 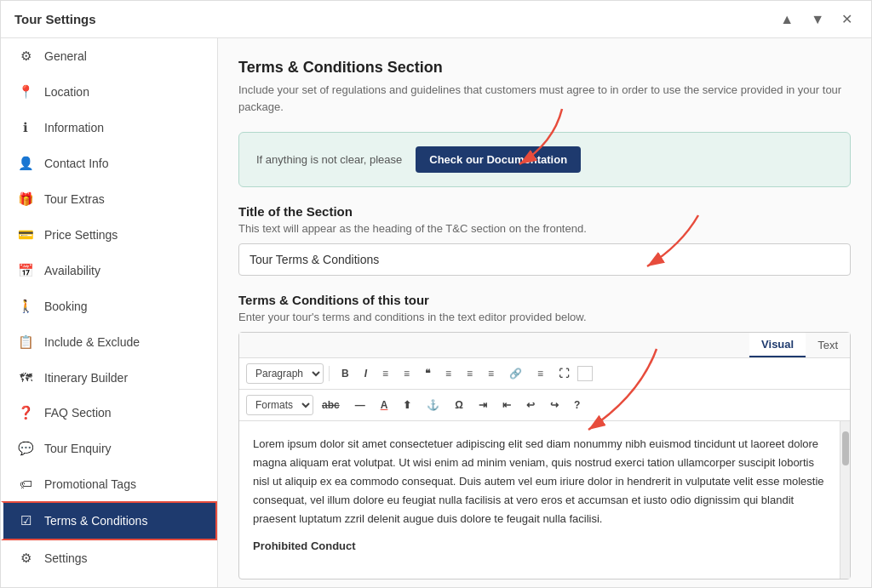 What do you see at coordinates (55, 19) in the screenshot?
I see `title-bar-title: Tour Settings` at bounding box center [55, 19].